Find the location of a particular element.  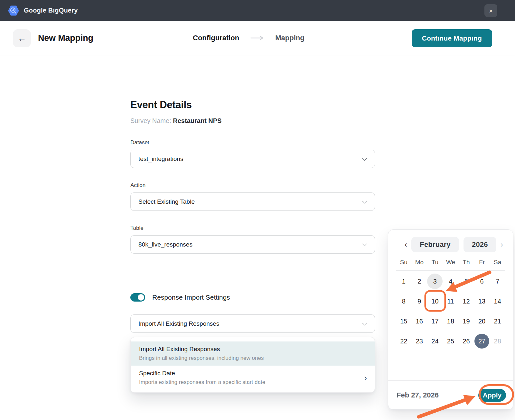

calendar-day-number: 15 is located at coordinates (404, 321).